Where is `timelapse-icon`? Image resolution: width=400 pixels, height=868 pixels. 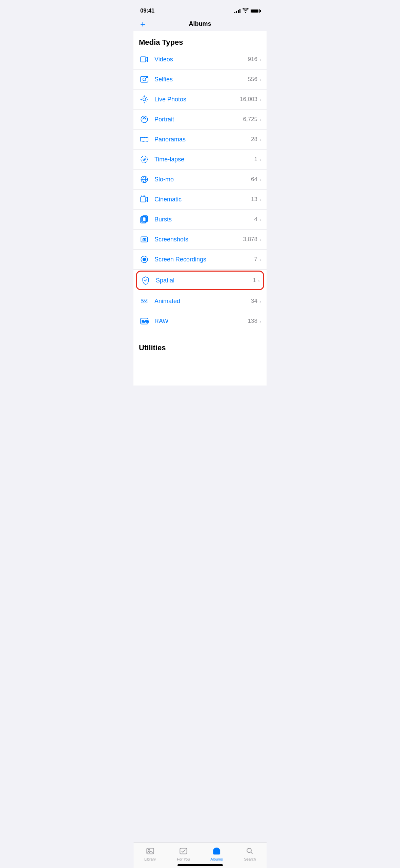 timelapse-icon is located at coordinates (144, 159).